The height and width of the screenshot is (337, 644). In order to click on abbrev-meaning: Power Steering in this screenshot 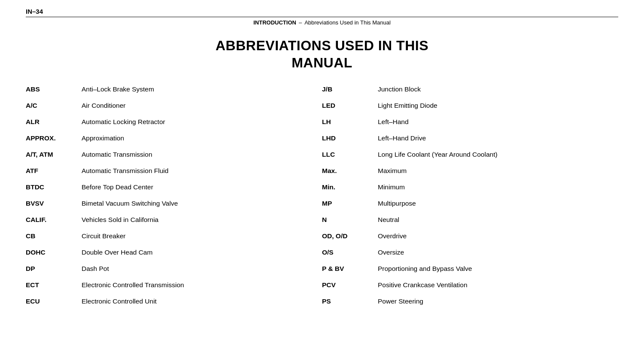, I will do `click(401, 301)`.